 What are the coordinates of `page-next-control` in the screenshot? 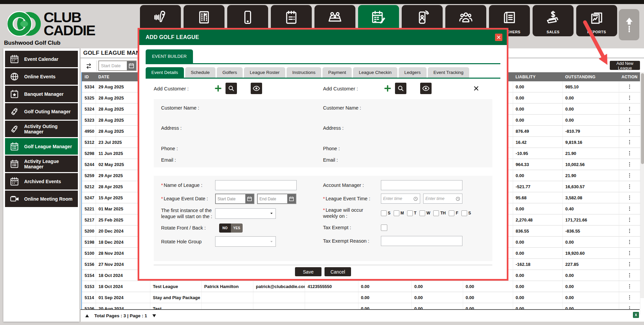 It's located at (154, 316).